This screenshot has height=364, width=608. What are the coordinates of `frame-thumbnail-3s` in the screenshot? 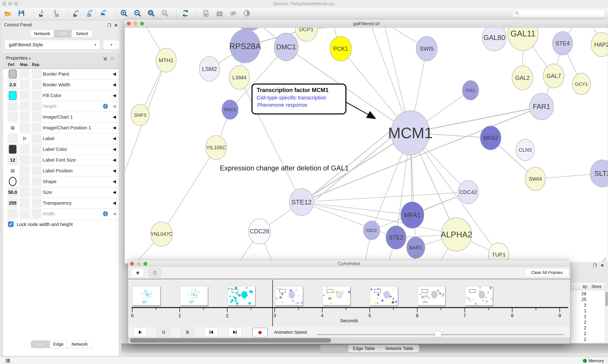 It's located at (289, 296).